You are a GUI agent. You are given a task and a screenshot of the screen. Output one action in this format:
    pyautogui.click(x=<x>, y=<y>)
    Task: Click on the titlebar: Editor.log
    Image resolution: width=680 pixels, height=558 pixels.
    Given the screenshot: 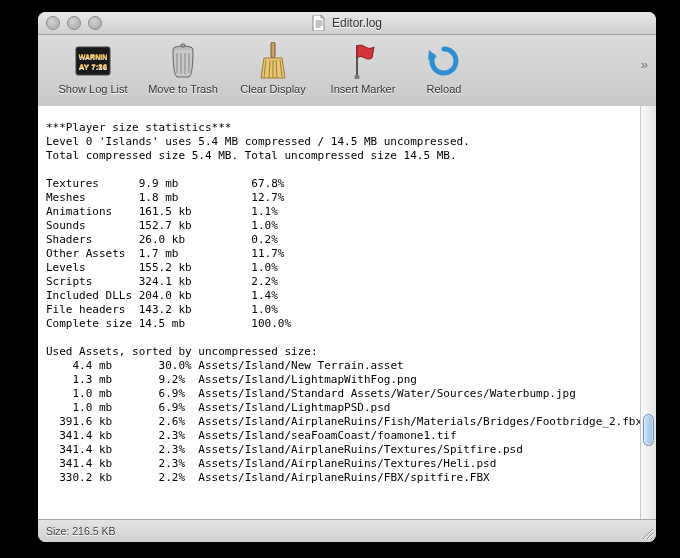 What is the action you would take?
    pyautogui.click(x=347, y=24)
    